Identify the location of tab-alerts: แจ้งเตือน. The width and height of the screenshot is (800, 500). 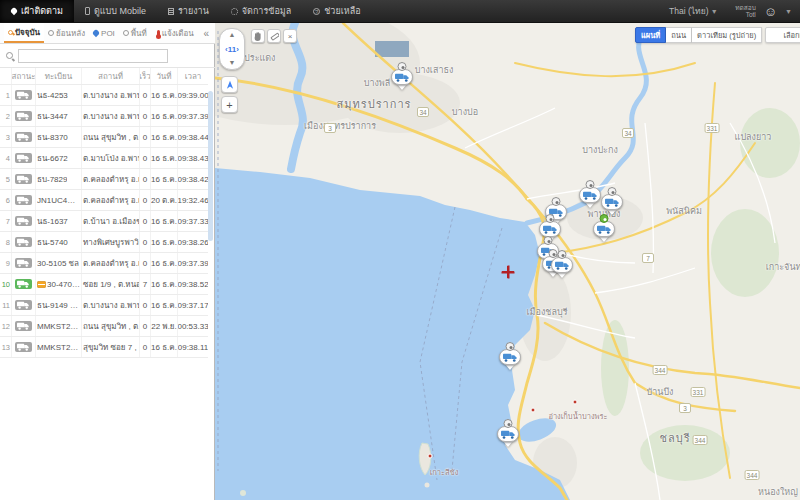
(174, 33).